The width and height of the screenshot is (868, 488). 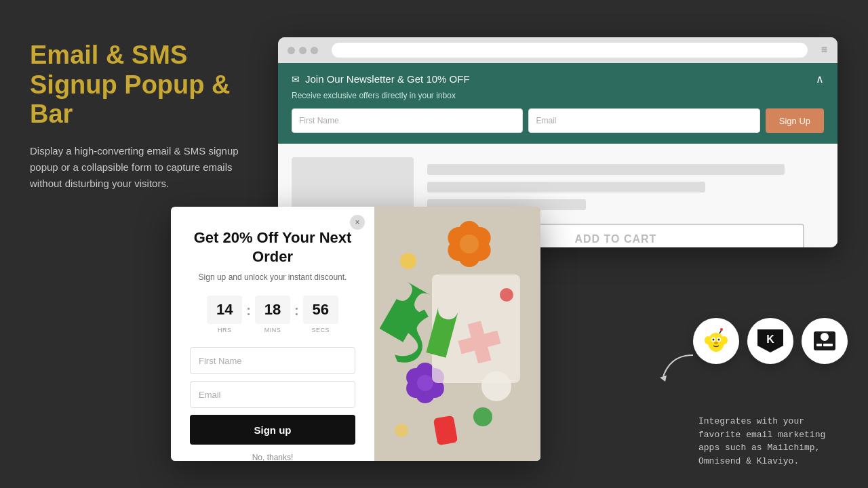 I want to click on integrations-wrapper: K Integrates with your favorite email ma…, so click(x=770, y=393).